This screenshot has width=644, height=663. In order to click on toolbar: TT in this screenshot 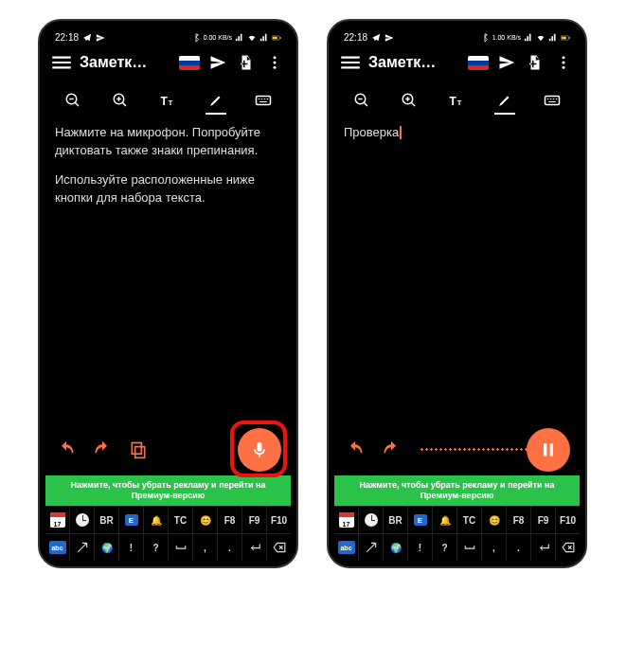, I will do `click(169, 101)`.